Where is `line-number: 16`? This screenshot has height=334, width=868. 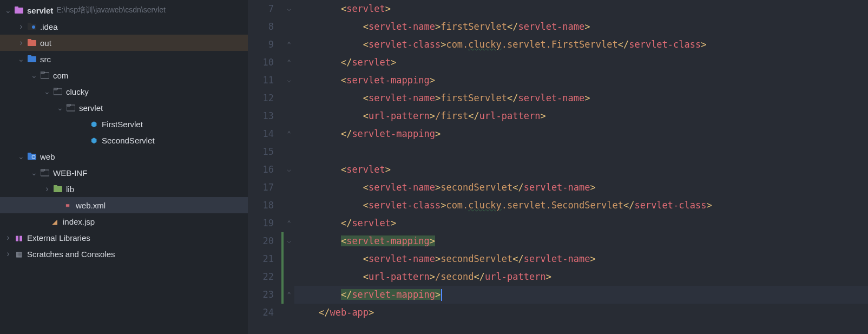 line-number: 16 is located at coordinates (261, 170).